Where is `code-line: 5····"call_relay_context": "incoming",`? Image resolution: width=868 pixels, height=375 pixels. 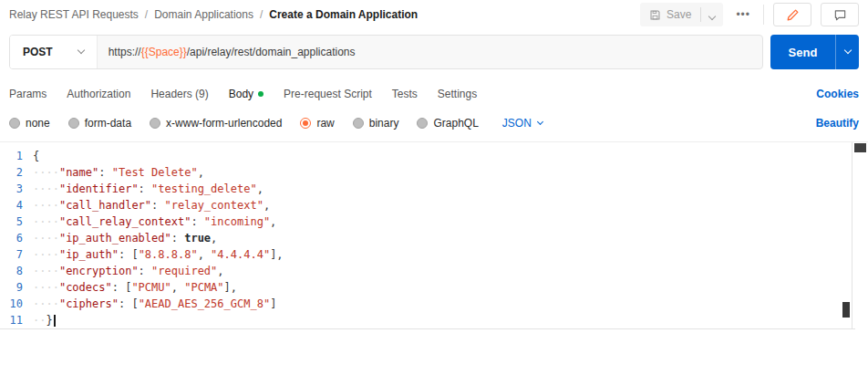
code-line: 5····"call_relay_context": "incoming", is located at coordinates (434, 222).